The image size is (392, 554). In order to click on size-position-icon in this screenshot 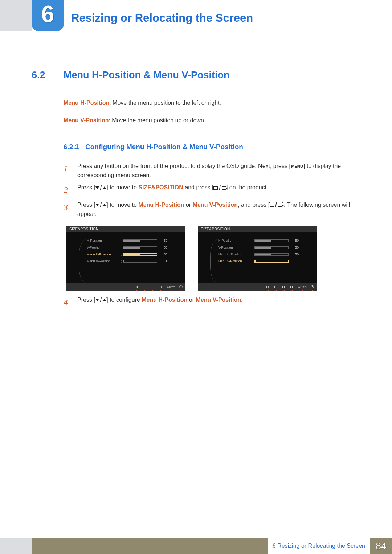, I will do `click(77, 266)`.